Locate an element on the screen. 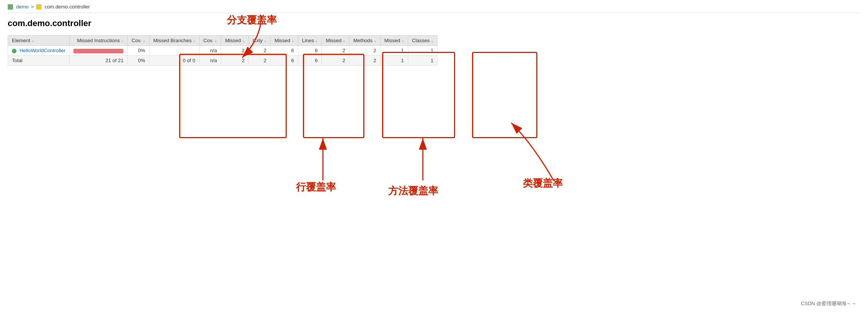 The image size is (868, 314). table-header-row: Element ⬦ Missed Instructions ⬦ Cov. ⬦ M… is located at coordinates (223, 41).